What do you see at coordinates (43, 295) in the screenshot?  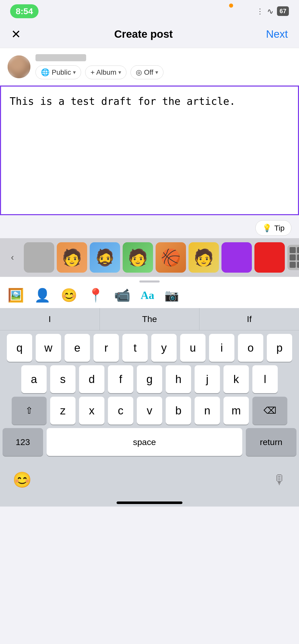 I see `tag-people-button: 👤` at bounding box center [43, 295].